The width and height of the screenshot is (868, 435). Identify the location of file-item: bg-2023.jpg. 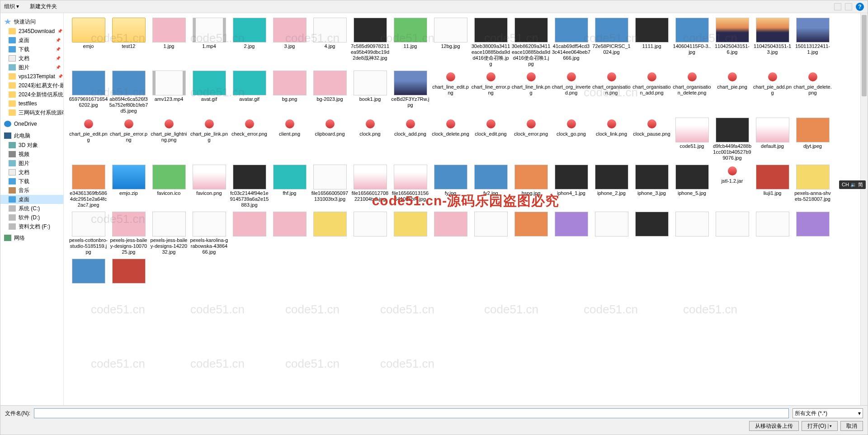
(330, 92).